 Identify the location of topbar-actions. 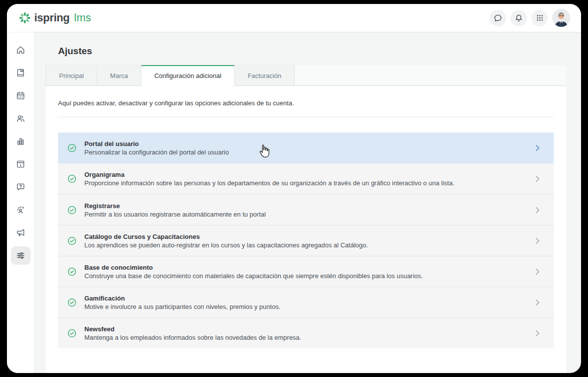
(530, 18).